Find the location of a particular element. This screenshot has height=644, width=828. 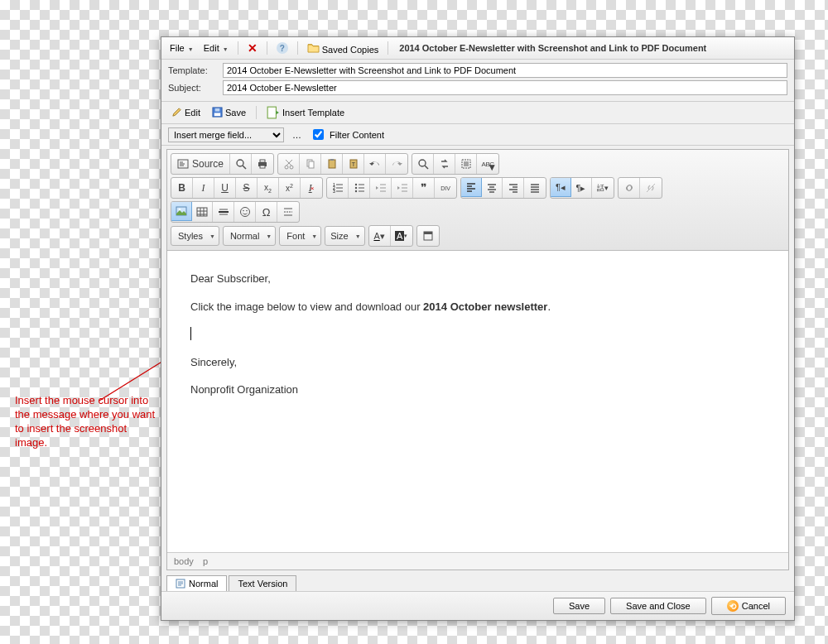

replace-button is located at coordinates (445, 164).